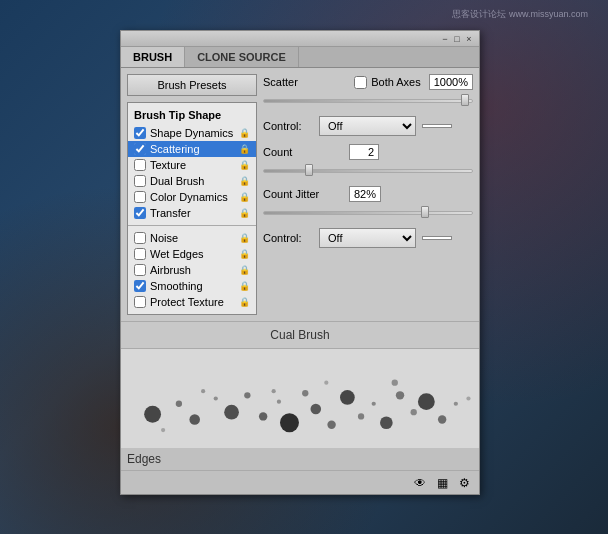 The width and height of the screenshot is (608, 534). Describe the element at coordinates (192, 85) in the screenshot. I see `brush-presets-button: Brush Presets` at that location.